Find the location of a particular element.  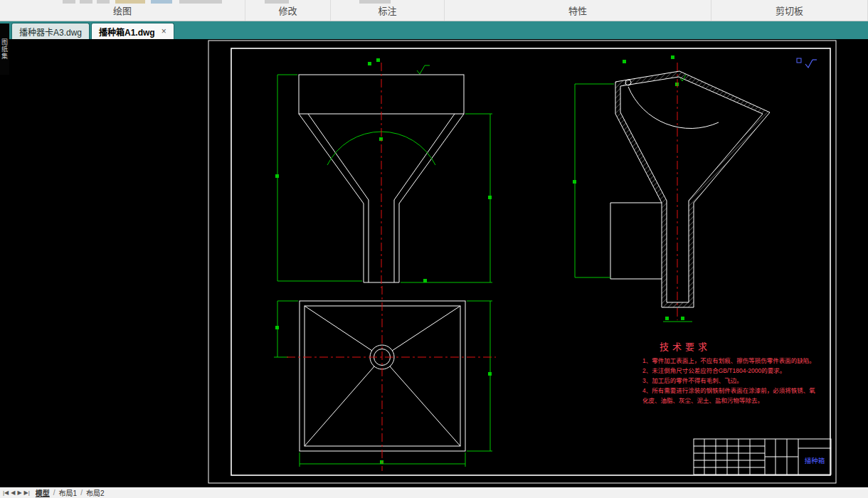

doc-tab-seeder-card-a3: 播种器卡A3.dwg is located at coordinates (51, 31).